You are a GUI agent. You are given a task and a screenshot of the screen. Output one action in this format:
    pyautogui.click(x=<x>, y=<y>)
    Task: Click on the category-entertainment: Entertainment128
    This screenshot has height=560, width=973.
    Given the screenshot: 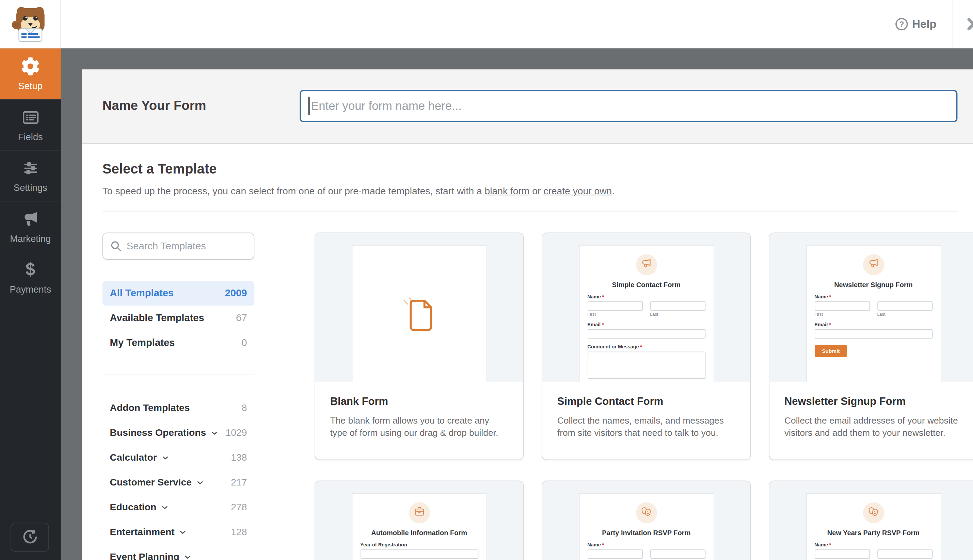 What is the action you would take?
    pyautogui.click(x=179, y=532)
    